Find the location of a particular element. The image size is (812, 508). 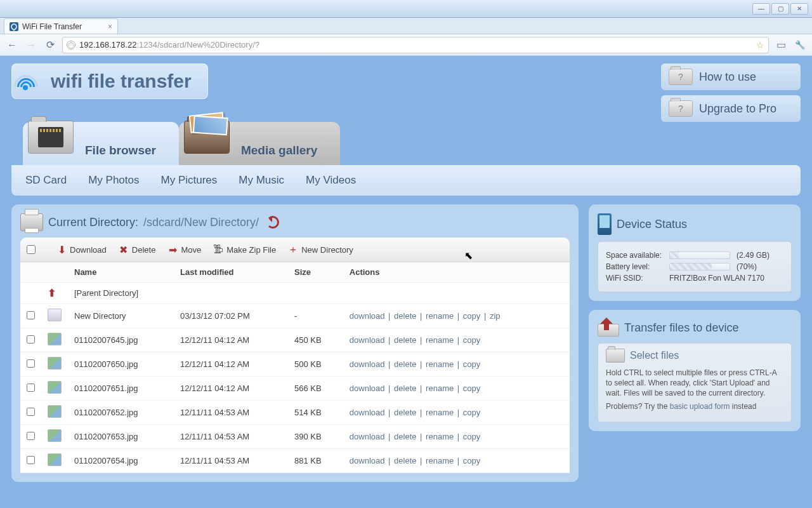

move-button: ➡Move is located at coordinates (184, 250).